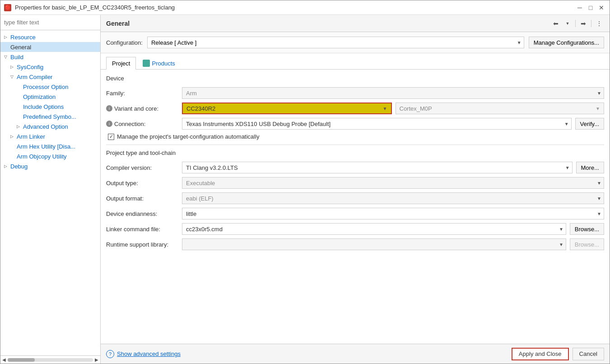 The height and width of the screenshot is (364, 610). I want to click on sidebar-item-label: Optimization, so click(39, 97).